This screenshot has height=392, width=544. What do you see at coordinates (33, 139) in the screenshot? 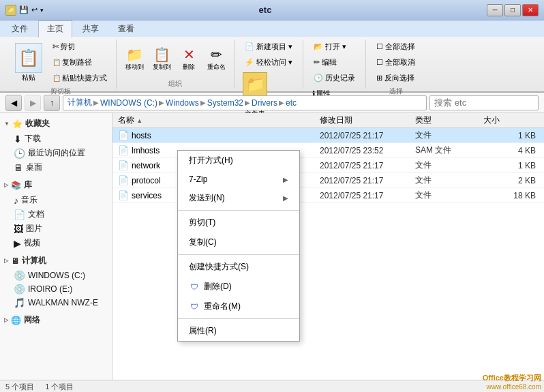
I see `download-label: 下载` at bounding box center [33, 139].